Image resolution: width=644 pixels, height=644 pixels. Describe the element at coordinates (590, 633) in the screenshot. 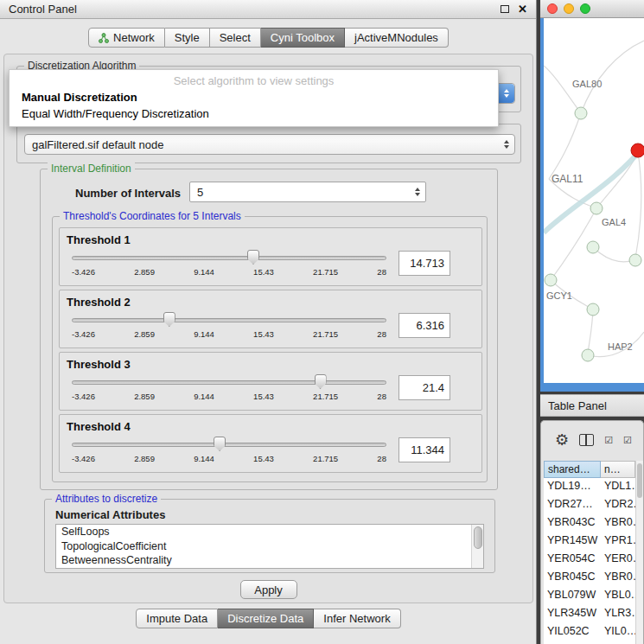

I see `table-row: YIL052CYIL0…` at that location.